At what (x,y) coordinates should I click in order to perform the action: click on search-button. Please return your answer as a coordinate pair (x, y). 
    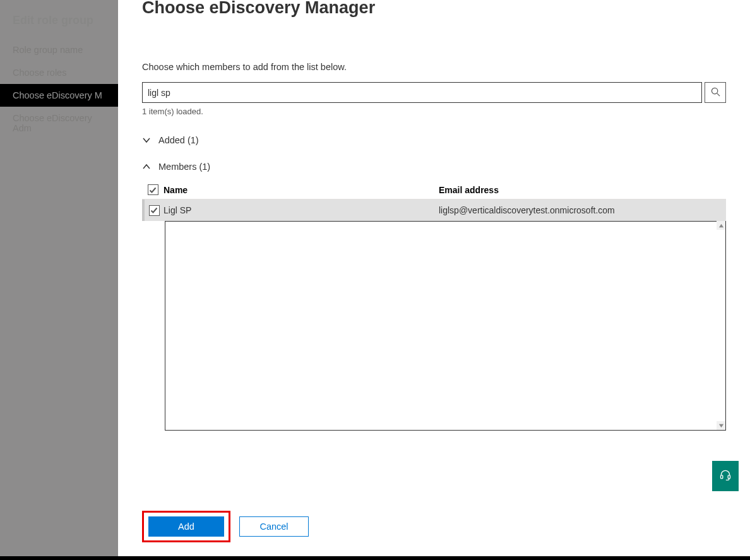
    Looking at the image, I should click on (715, 92).